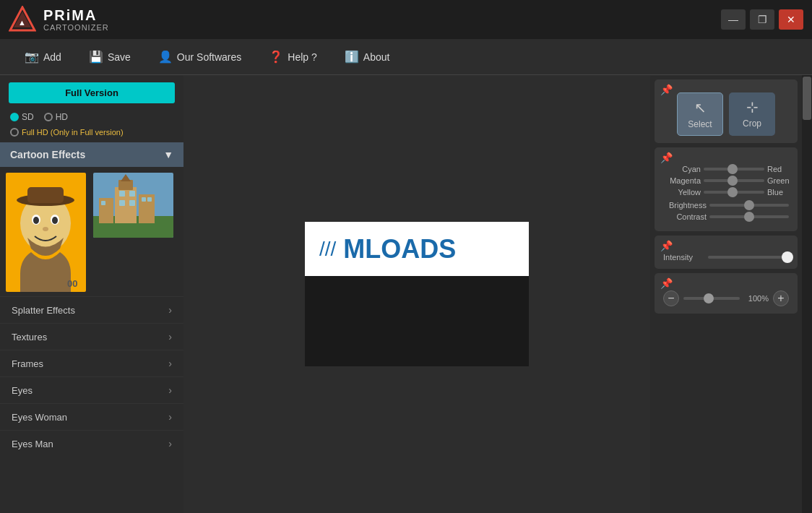 Image resolution: width=812 pixels, height=513 pixels. I want to click on menu-bar: 📷 Add 💾 Save 👤 Our Softwares ❓ Help ? ℹ️…, so click(406, 57).